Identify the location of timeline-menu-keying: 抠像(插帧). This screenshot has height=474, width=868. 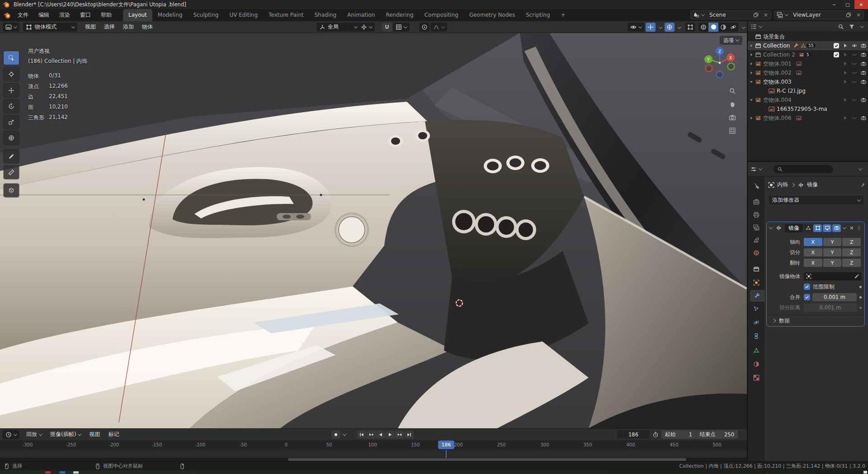
(66, 434).